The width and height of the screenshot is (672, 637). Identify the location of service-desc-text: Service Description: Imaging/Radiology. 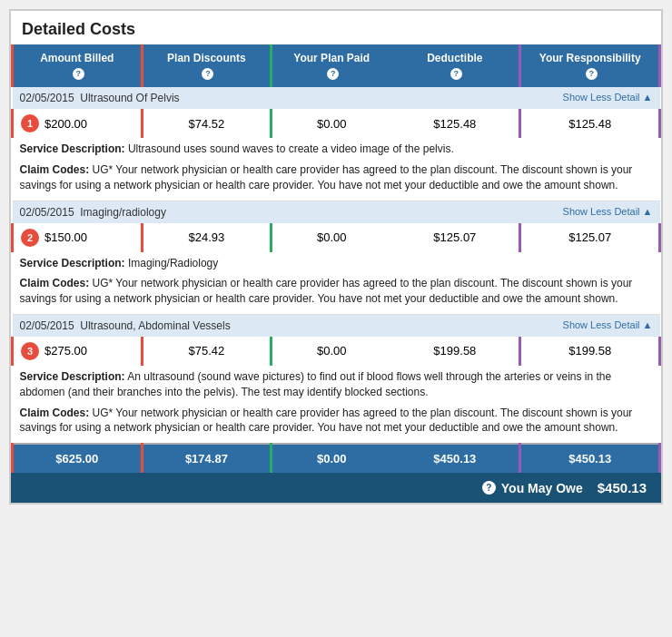
(336, 263).